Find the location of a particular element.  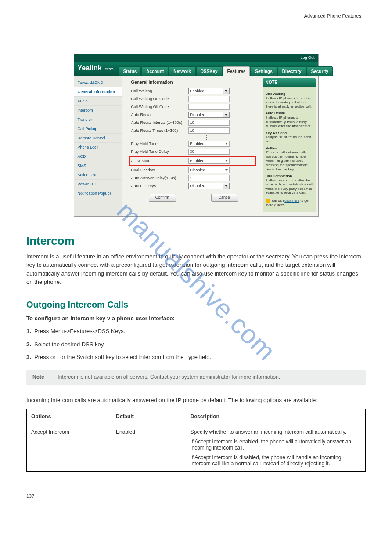

desc-p3: If Accept Intercom is disabled, the phon… is located at coordinates (276, 461).